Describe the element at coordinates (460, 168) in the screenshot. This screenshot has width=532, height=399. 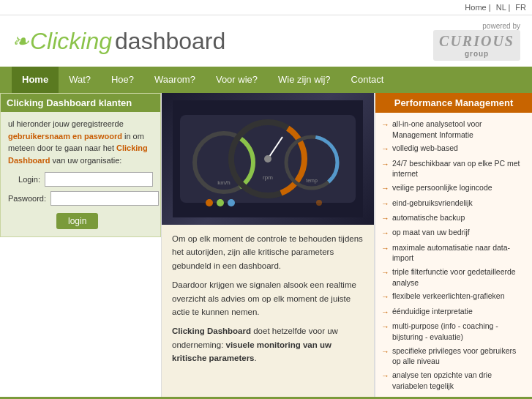
I see `perf-item-text: 24/7 beschikbaar van op elke PC met inte…` at that location.